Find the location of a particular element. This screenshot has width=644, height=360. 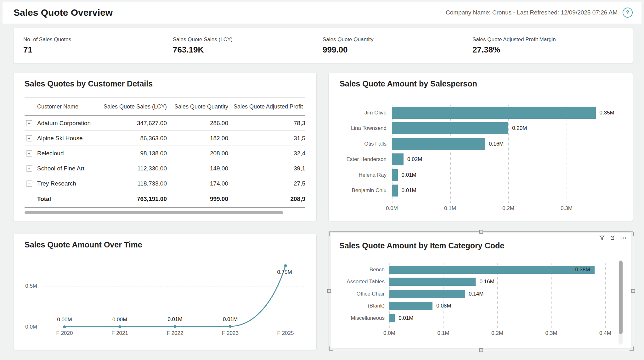

x-axis-tick-label: F 2023 is located at coordinates (230, 333).